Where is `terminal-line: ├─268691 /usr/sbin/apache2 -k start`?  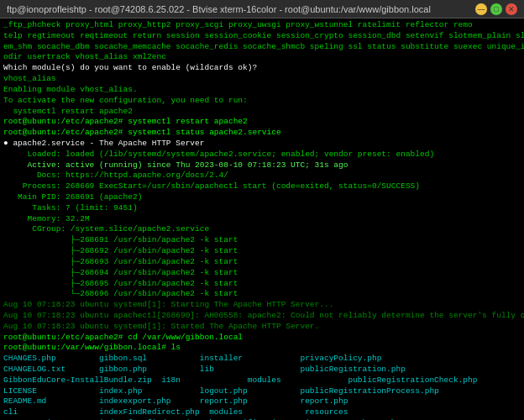
terminal-line: ├─268691 /usr/sbin/apache2 -k start is located at coordinates (262, 240).